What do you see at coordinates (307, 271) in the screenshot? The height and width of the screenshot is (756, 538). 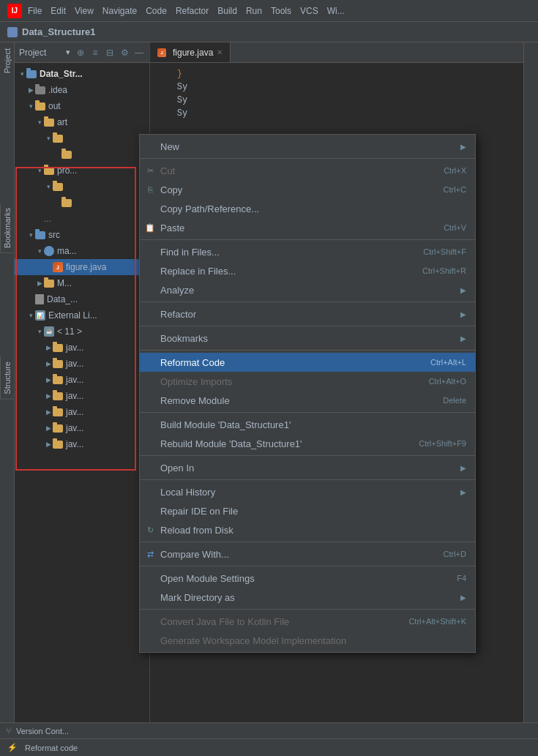 I see `menu-item-replace-files: Replace in Files... Ctrl+Shift+R` at bounding box center [307, 271].